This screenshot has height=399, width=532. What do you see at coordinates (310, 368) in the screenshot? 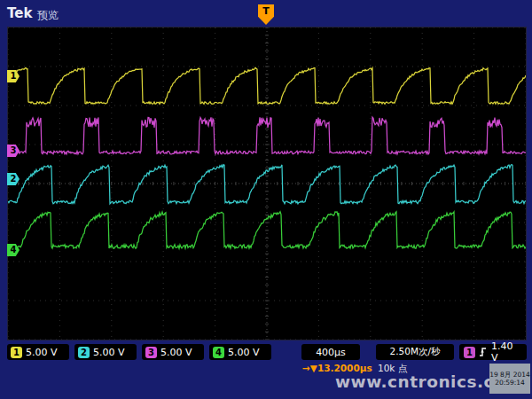
I see `delay-icon: →▼` at bounding box center [310, 368].